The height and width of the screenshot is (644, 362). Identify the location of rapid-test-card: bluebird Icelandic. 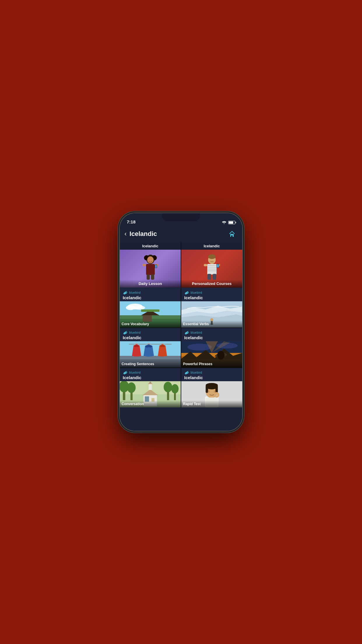
(212, 388).